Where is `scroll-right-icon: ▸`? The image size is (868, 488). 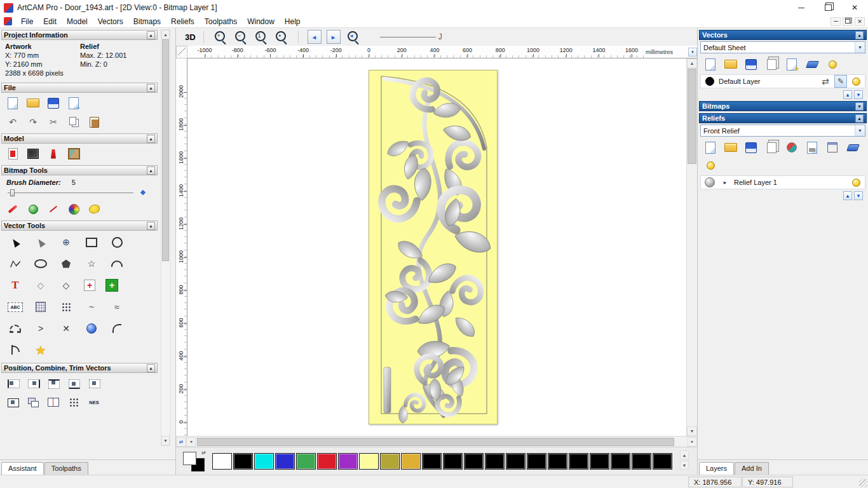
scroll-right-icon: ▸ is located at coordinates (693, 442).